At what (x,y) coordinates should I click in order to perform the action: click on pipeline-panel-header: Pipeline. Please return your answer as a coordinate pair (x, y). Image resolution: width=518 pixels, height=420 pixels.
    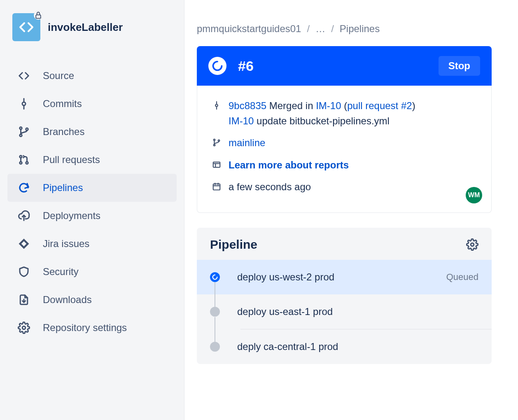
    Looking at the image, I should click on (344, 244).